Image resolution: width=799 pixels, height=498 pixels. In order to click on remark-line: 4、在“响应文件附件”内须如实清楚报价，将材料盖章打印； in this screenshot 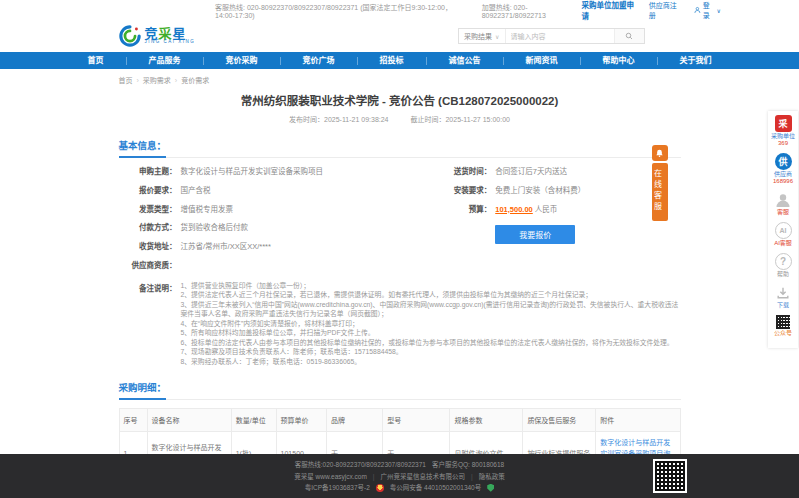, I will do `click(431, 324)`.